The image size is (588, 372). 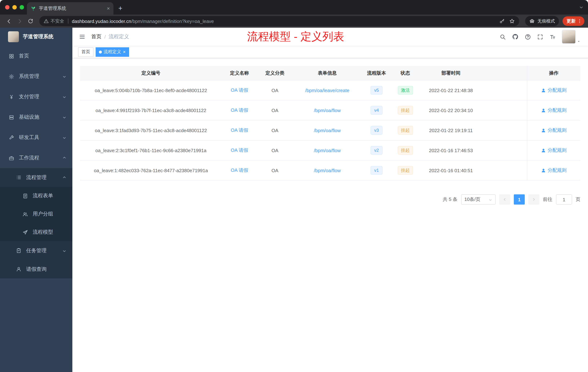 I want to click on tag-process-definition: 流程定义 ×, so click(x=112, y=52).